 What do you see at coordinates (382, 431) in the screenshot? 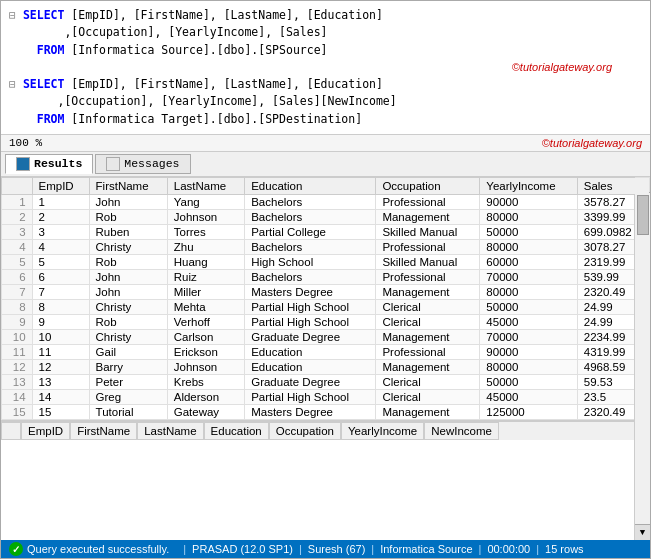
I see `sh-yearlyincome: YearlyIncome` at bounding box center [382, 431].